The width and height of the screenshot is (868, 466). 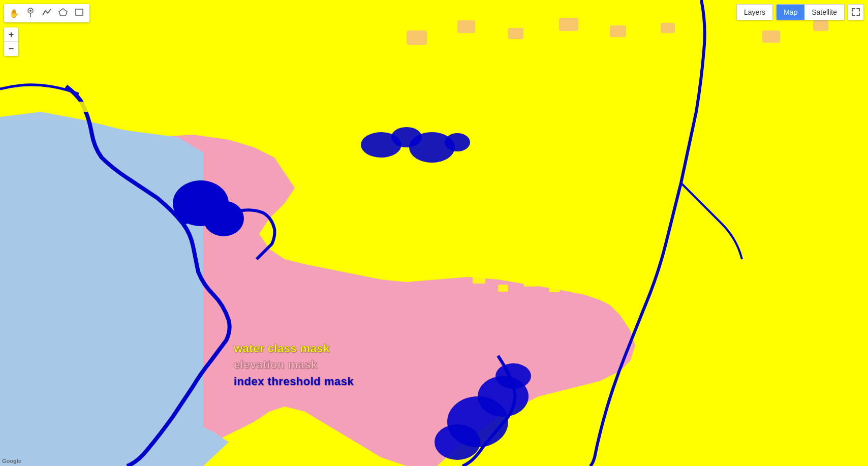 I want to click on legend-water-class-mask: water class mask, so click(x=294, y=349).